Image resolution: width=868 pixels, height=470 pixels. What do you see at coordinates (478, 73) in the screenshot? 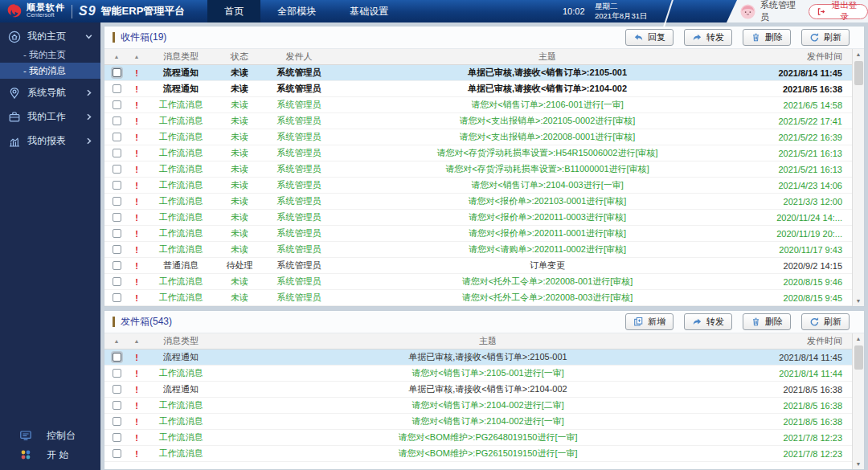
I see `table-row: !流程通知未读系统管理员单据已审核,请接收<销售订单>:2105-0012021…` at bounding box center [478, 73].